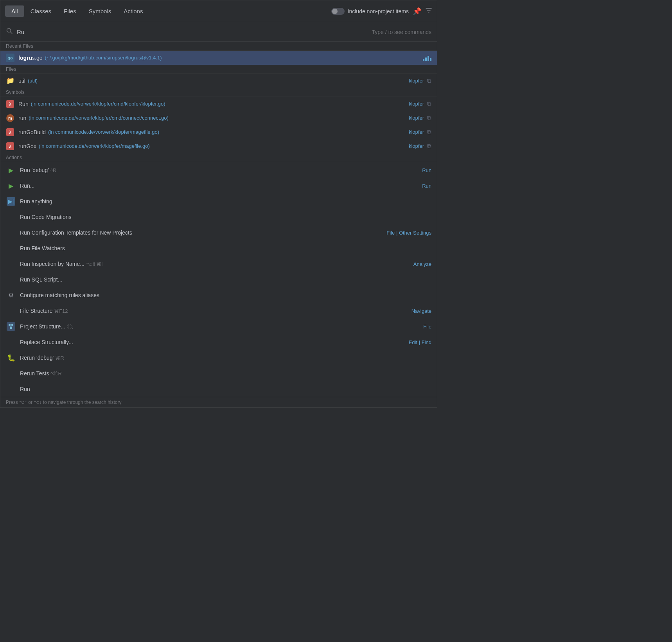 The image size is (672, 642). What do you see at coordinates (219, 11) in the screenshot?
I see `tabs-bar: All Classes Files Symbols Actions Includ…` at bounding box center [219, 11].